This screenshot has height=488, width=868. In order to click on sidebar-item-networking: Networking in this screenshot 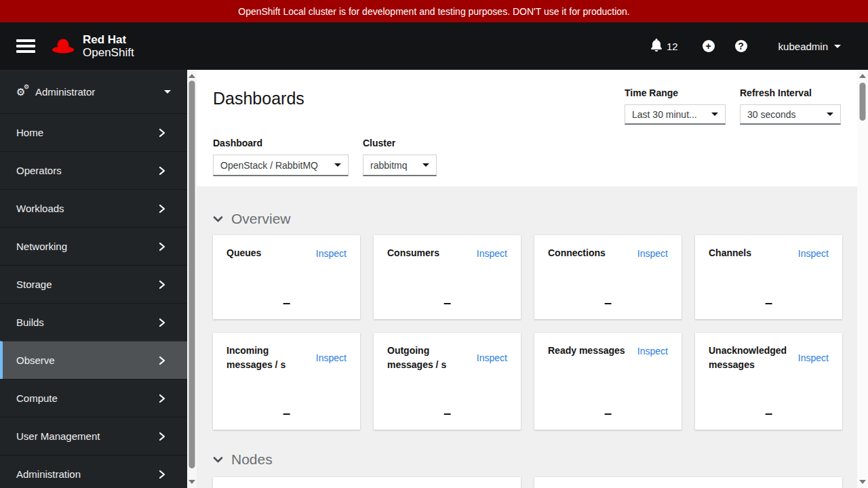, I will do `click(94, 246)`.